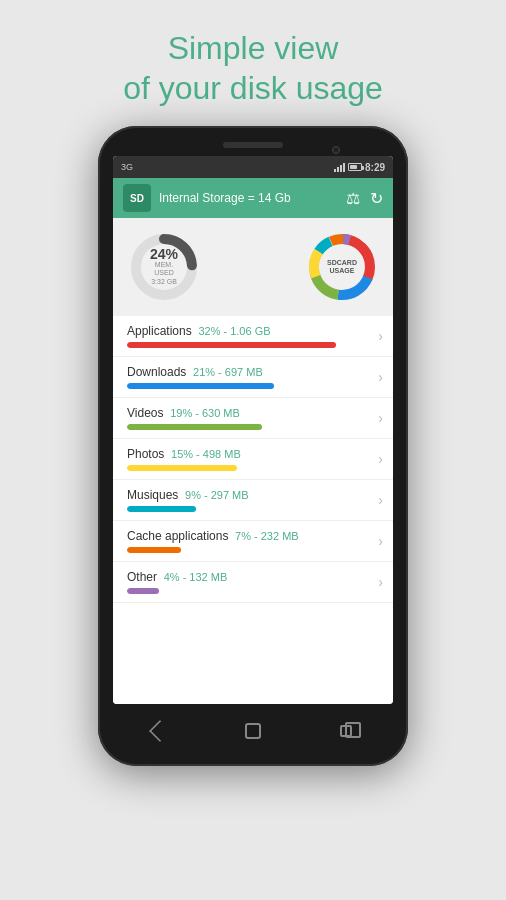 The width and height of the screenshot is (506, 900). Describe the element at coordinates (250, 536) in the screenshot. I see `item-label: Cache applications 7% - 232 MB` at that location.